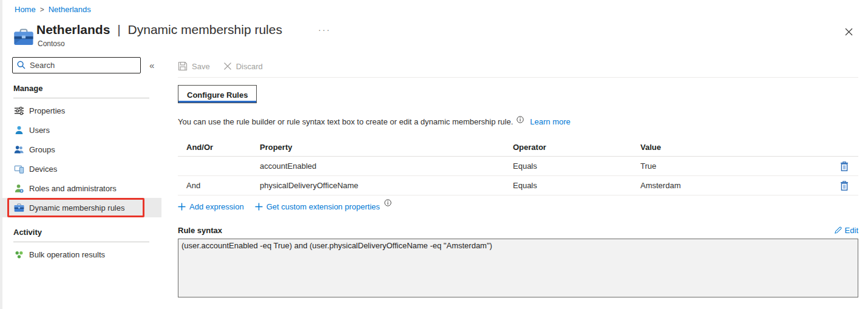 The width and height of the screenshot is (868, 309). I want to click on edit-rule-syntax-button: Edit, so click(846, 231).